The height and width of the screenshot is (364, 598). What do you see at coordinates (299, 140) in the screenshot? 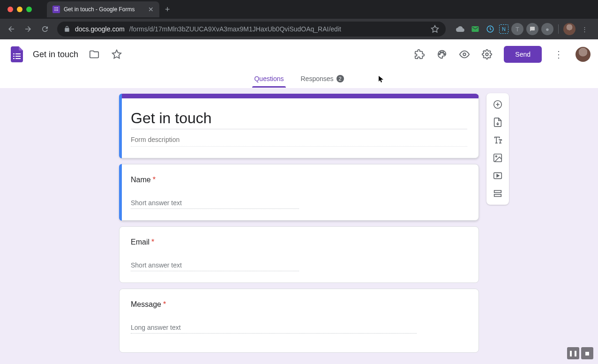
I see `form-description-input` at bounding box center [299, 140].